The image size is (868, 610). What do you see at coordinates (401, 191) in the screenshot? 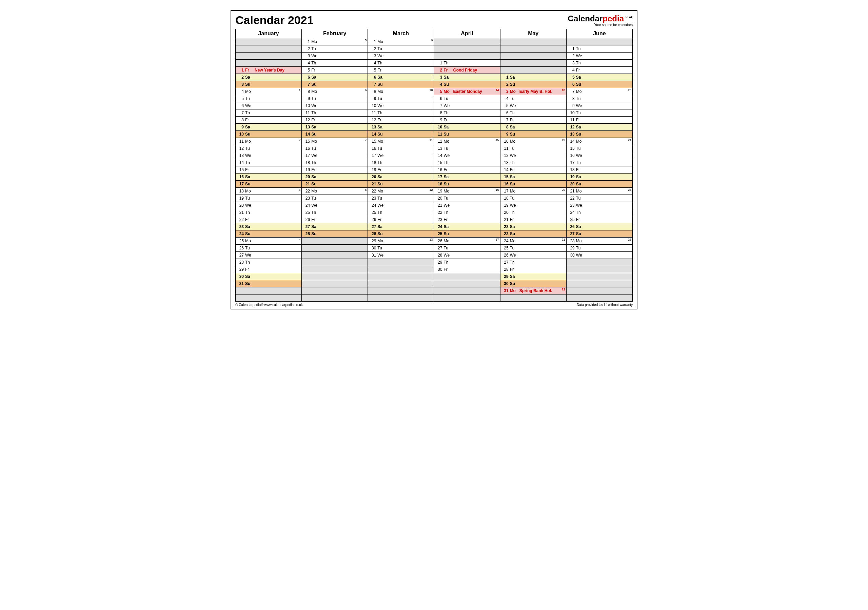
I see `day-cell: 22Mo12` at bounding box center [401, 191].